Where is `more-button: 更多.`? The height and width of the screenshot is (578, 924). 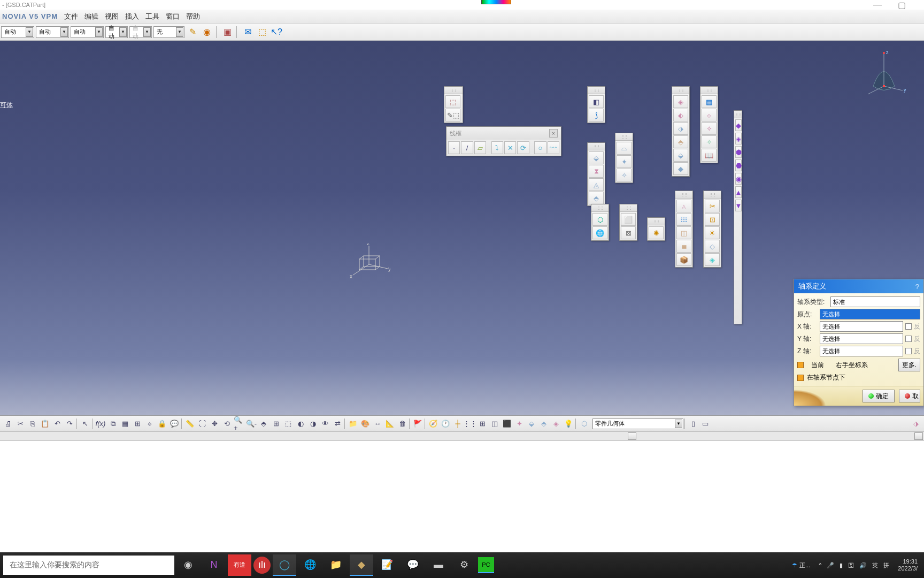 more-button: 更多. is located at coordinates (909, 365).